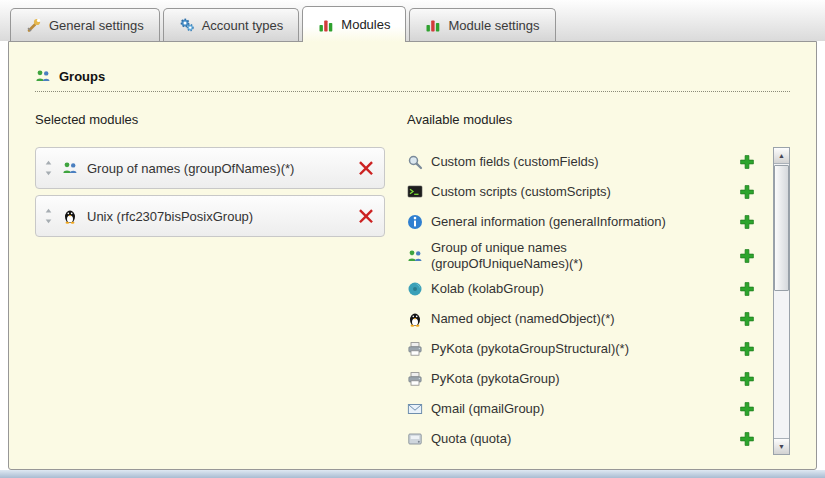  What do you see at coordinates (496, 379) in the screenshot?
I see `available-module-label: PyKota (pykotaGroup)` at bounding box center [496, 379].